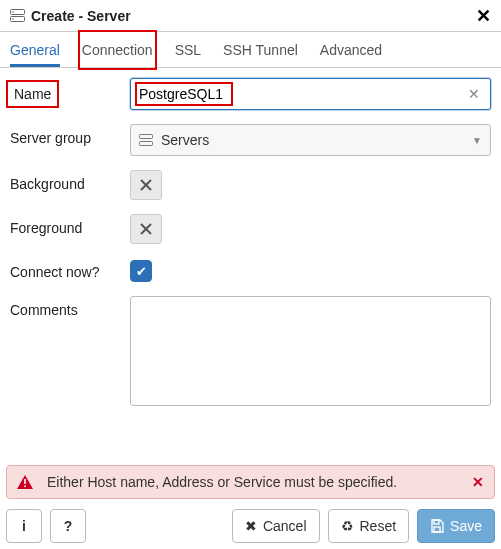 Image resolution: width=501 pixels, height=549 pixels. Describe the element at coordinates (142, 272) in the screenshot. I see `check-icon: ✔` at that location.